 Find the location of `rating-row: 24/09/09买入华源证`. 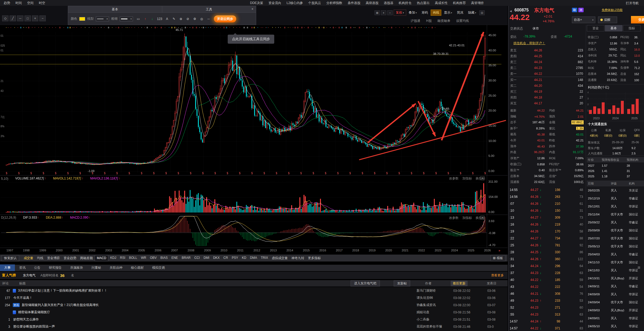

rating-row: 24/09/09买入华源证 is located at coordinates (616, 294).